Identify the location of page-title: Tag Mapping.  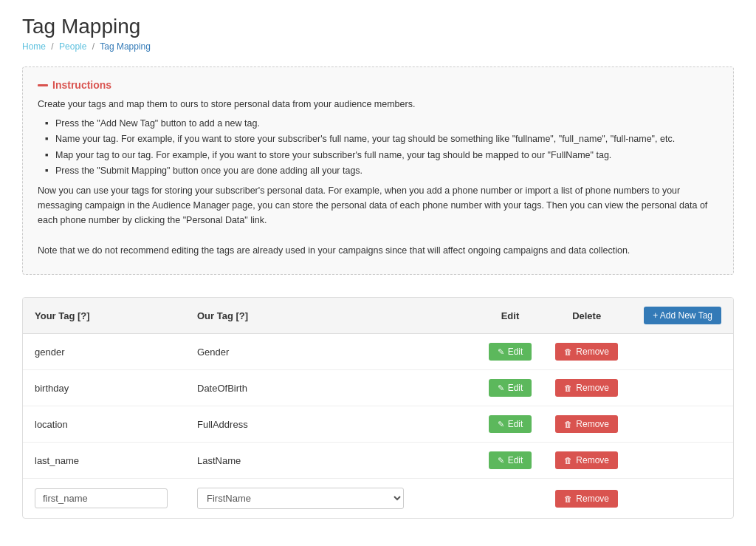
(378, 27).